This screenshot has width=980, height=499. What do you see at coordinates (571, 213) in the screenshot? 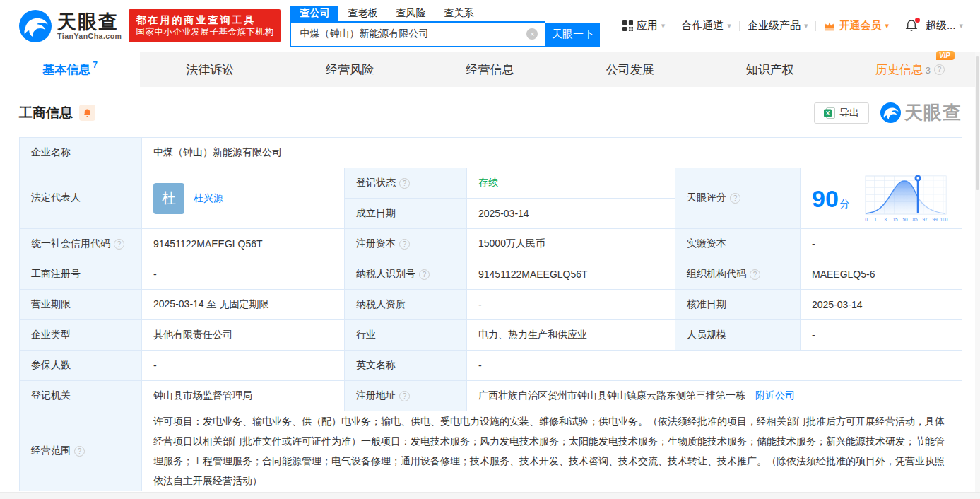
I see `est-date-value: 2025-03-14` at bounding box center [571, 213].